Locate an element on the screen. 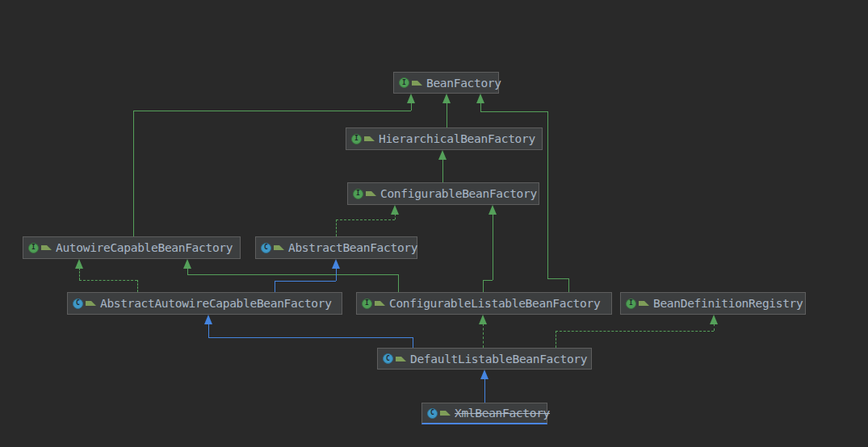 The height and width of the screenshot is (447, 868). interface-node-HierarchicalBeanFactory: IHierarchicalBeanFactory is located at coordinates (444, 139).